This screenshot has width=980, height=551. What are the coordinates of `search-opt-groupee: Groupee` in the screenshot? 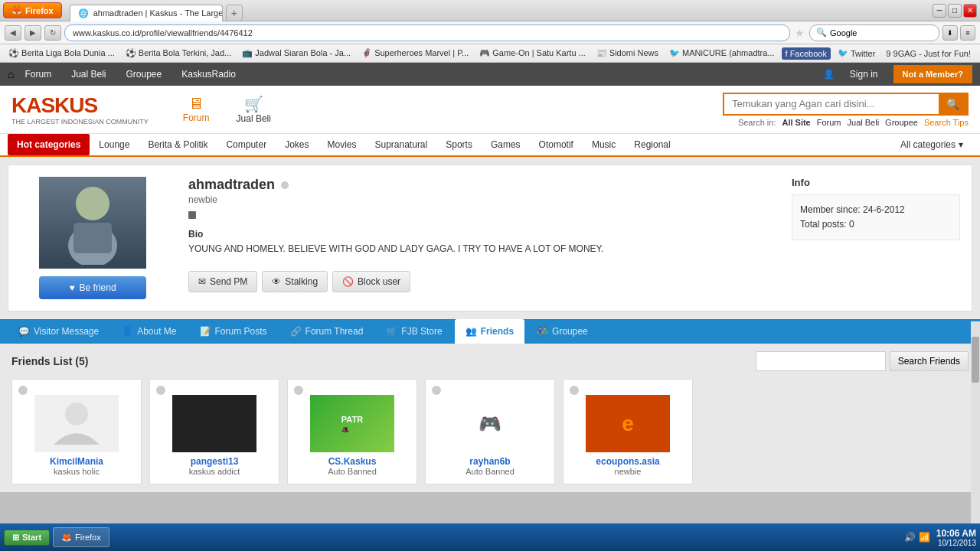 It's located at (902, 122).